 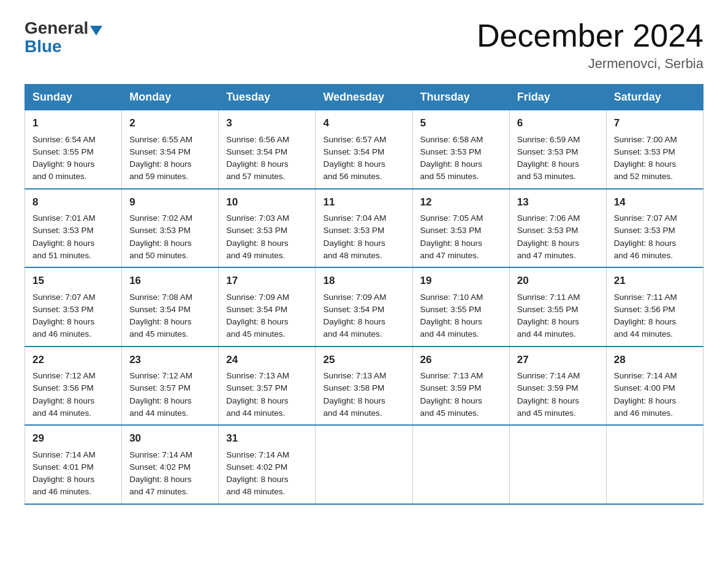 I want to click on sunrise-line: Sunrise: 7:06 AM, so click(x=549, y=218).